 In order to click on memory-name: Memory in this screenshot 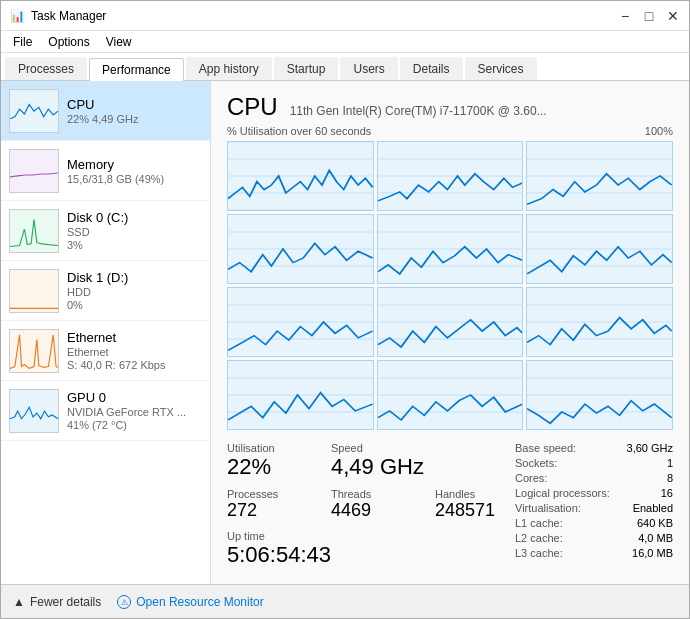, I will do `click(134, 164)`.